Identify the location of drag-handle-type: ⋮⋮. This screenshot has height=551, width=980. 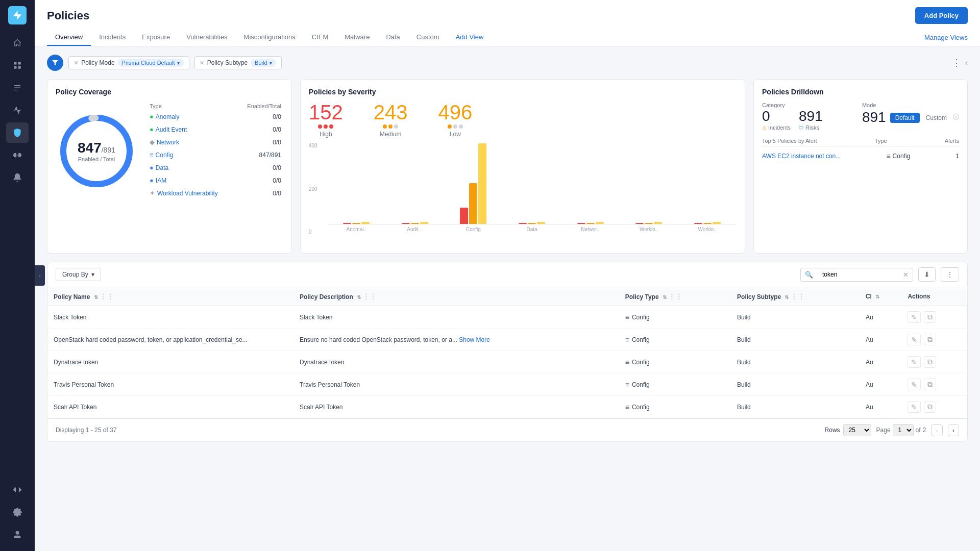
(675, 296).